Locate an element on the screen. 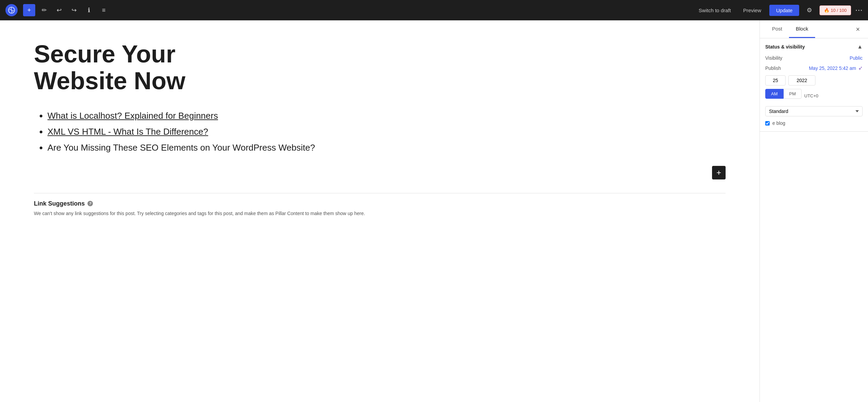 This screenshot has width=868, height=402. publish-value: May 25, 2022 5:42 am ➶ is located at coordinates (836, 68).